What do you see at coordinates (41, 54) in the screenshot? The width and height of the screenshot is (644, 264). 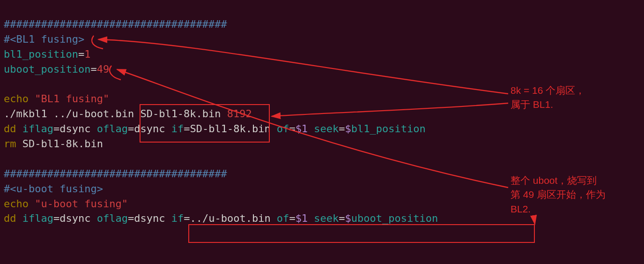 I see `var-bl1: bl1_position` at bounding box center [41, 54].